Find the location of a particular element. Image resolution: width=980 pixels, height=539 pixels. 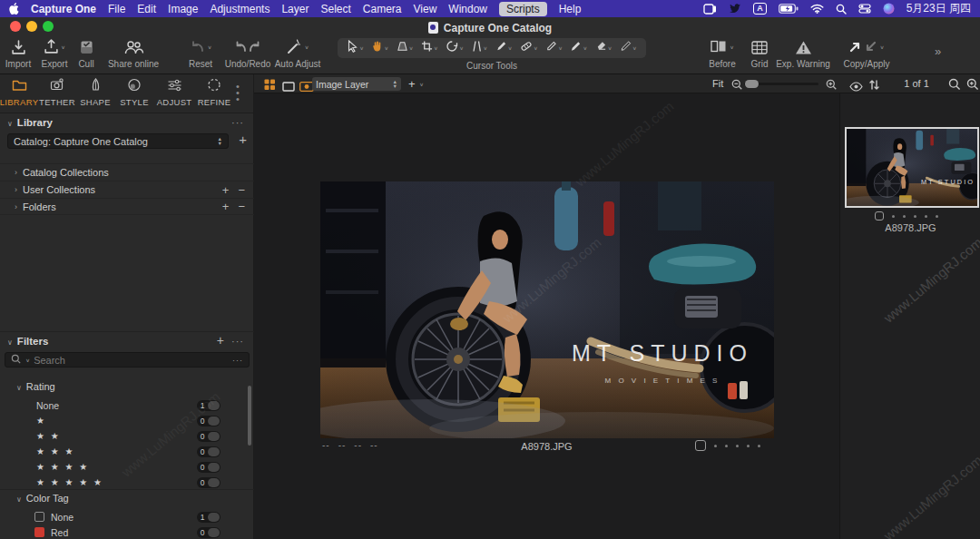

sidebar-item-folders: › Folders +− is located at coordinates (127, 207).